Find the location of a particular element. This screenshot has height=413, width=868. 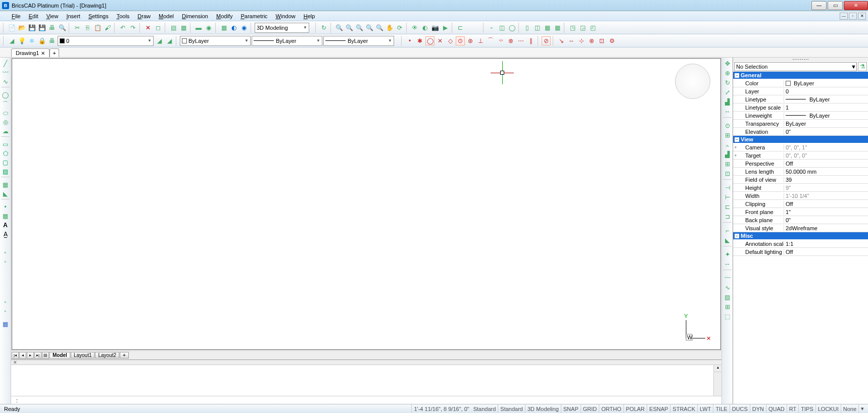

maximize-button: ▭ is located at coordinates (835, 6).